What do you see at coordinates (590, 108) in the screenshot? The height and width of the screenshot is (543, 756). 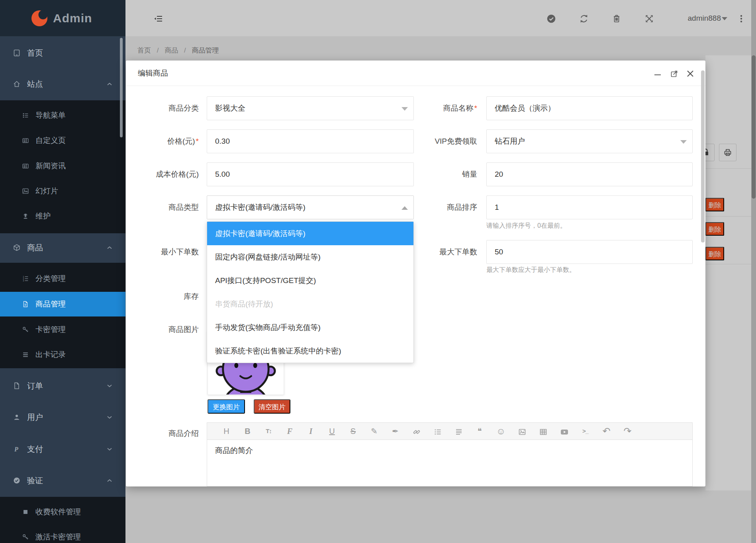 I see `product-name-input: 优酷会员（演示）` at bounding box center [590, 108].